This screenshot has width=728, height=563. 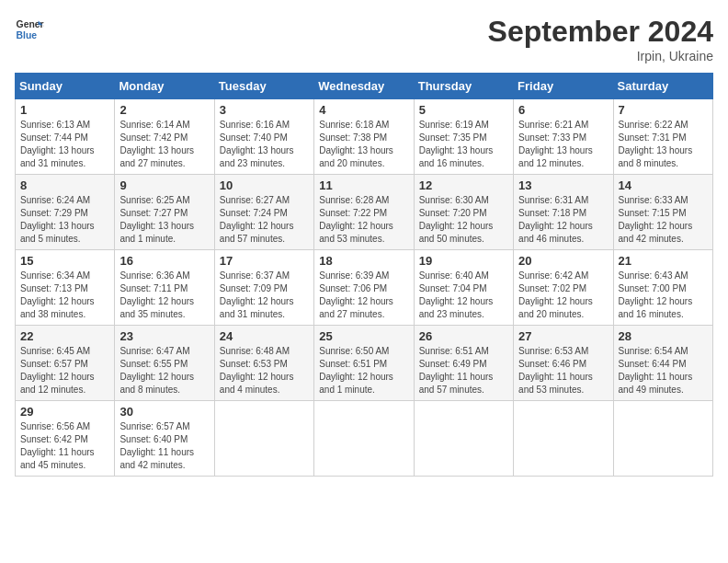 What do you see at coordinates (563, 110) in the screenshot?
I see `day-number: 6` at bounding box center [563, 110].